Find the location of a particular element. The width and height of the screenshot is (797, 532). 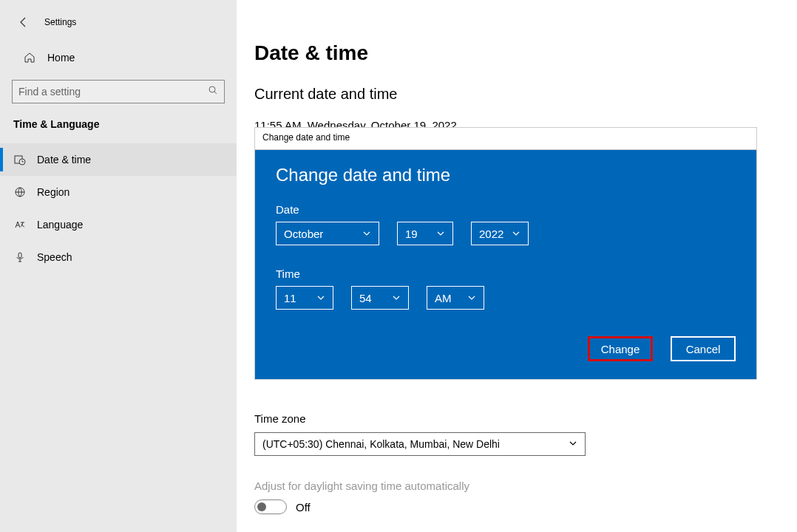

ampm-value: AM is located at coordinates (444, 299).